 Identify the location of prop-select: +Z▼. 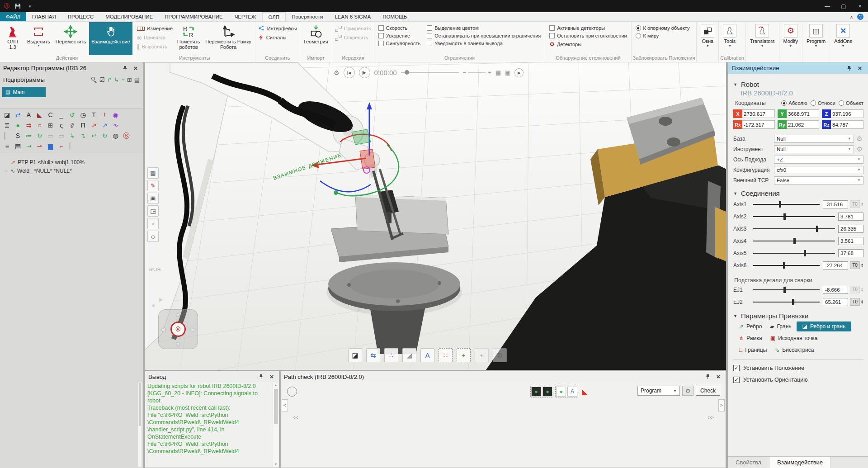
(819, 160).